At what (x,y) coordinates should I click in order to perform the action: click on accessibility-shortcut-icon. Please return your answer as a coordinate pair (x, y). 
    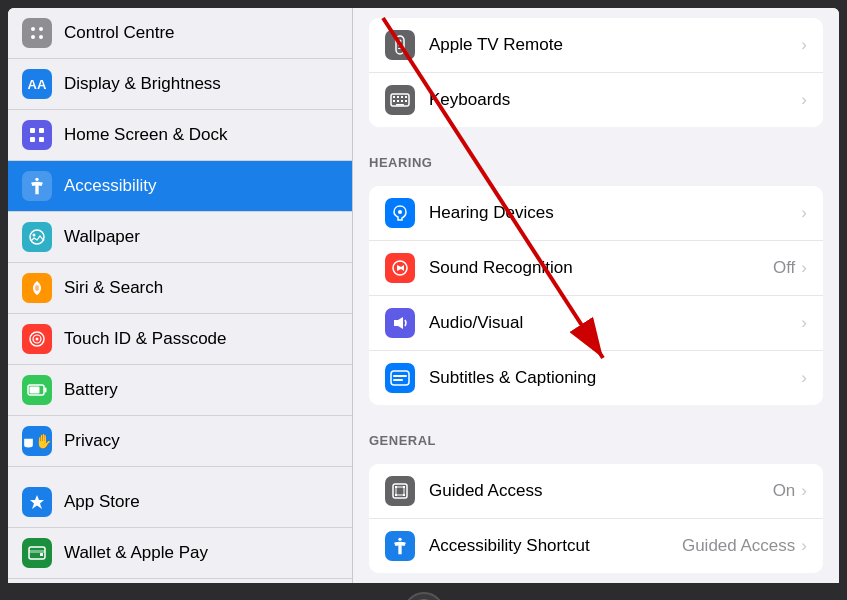
    Looking at the image, I should click on (400, 546).